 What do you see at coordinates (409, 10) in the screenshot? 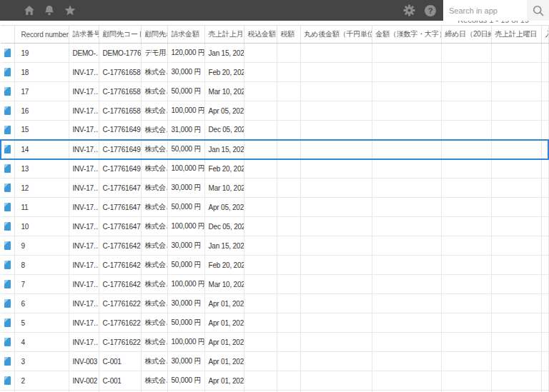
I see `settings-gear-icon` at bounding box center [409, 10].